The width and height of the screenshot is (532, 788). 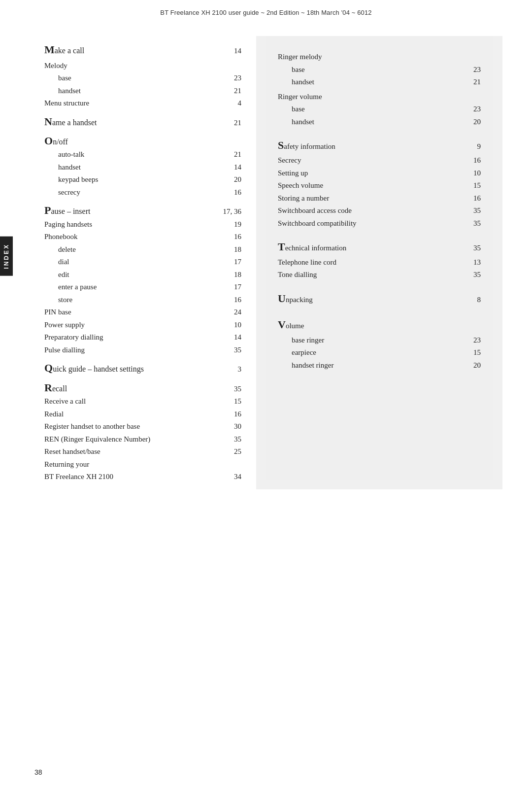 I want to click on entry-pause-insert: Pause – insert 17, 36, so click(x=143, y=211).